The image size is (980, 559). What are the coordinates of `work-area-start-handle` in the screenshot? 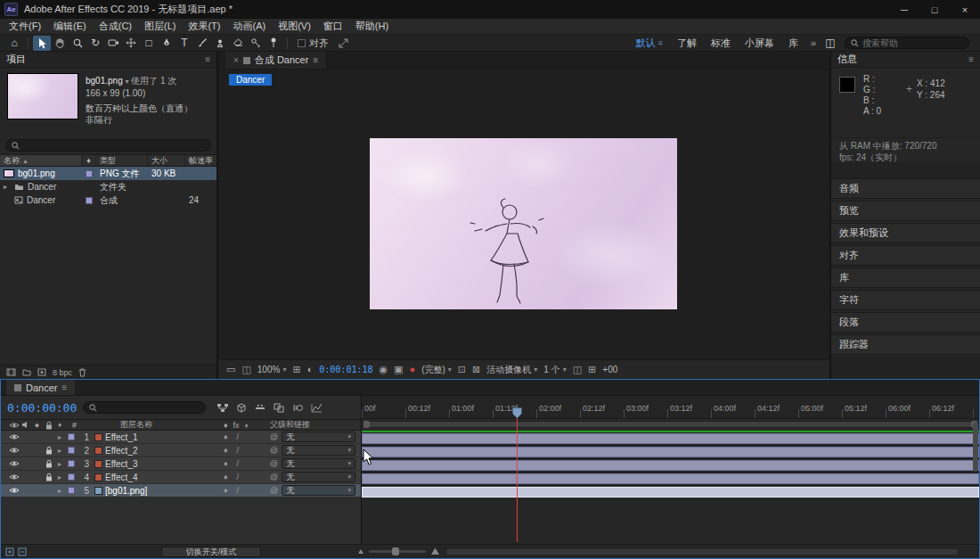 It's located at (367, 424).